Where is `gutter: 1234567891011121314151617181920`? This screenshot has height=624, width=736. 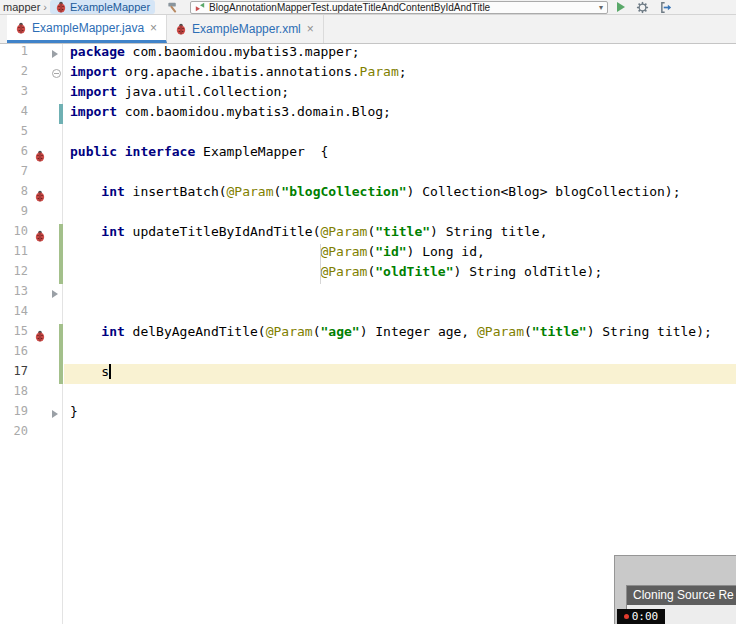 gutter: 1234567891011121314151617181920 is located at coordinates (32, 334).